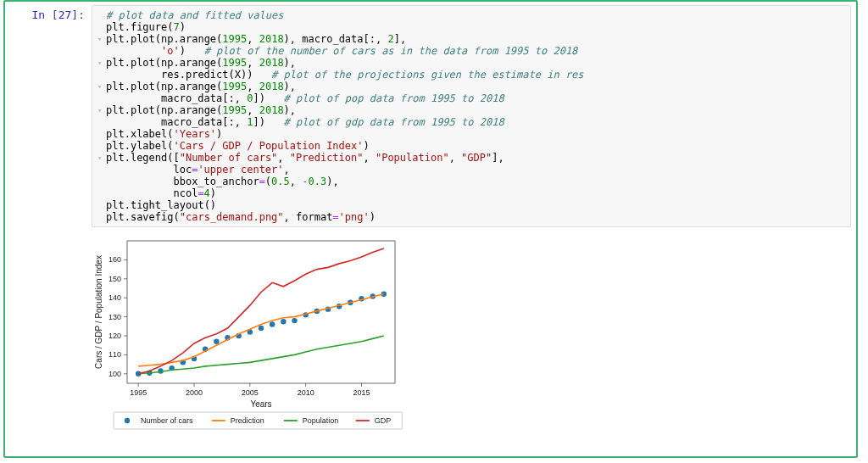  Describe the element at coordinates (115, 336) in the screenshot. I see `y-tick-label: 120` at that location.